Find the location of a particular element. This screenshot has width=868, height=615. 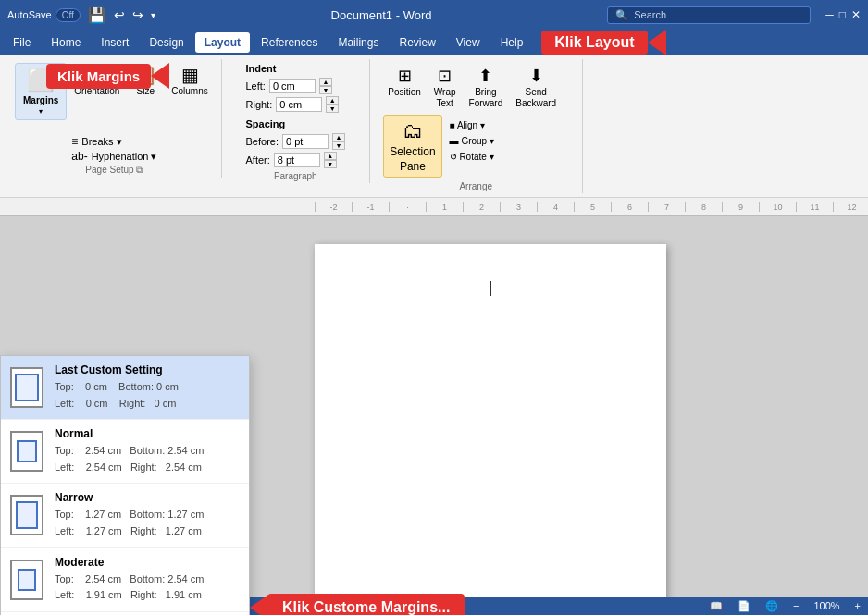

group-button: ▬ Group ▾ is located at coordinates (472, 141).